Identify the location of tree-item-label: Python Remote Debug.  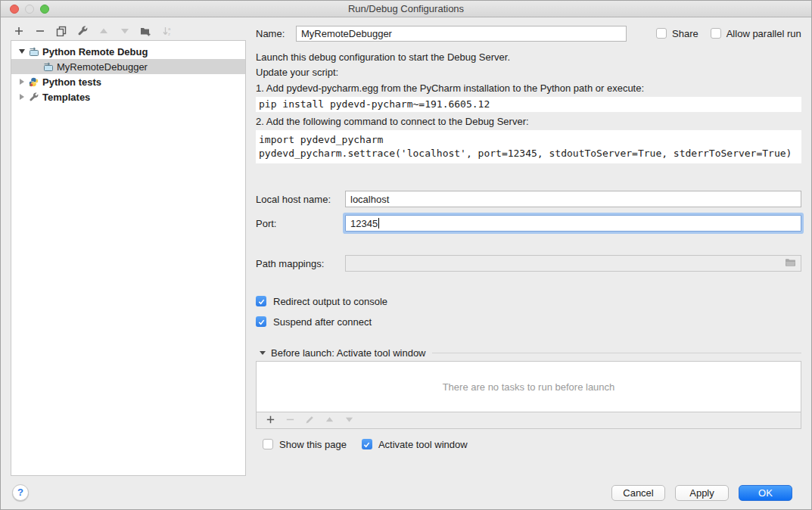
(95, 51).